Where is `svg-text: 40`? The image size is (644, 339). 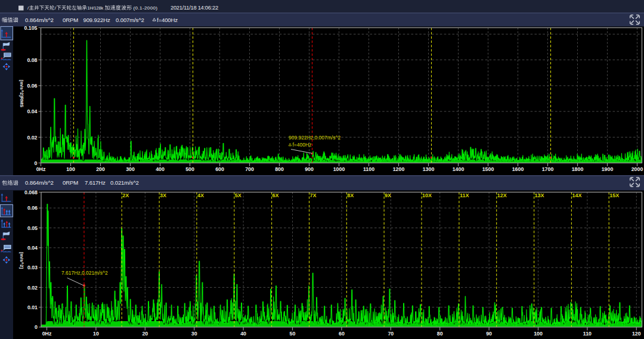
svg-text: 40 is located at coordinates (243, 334).